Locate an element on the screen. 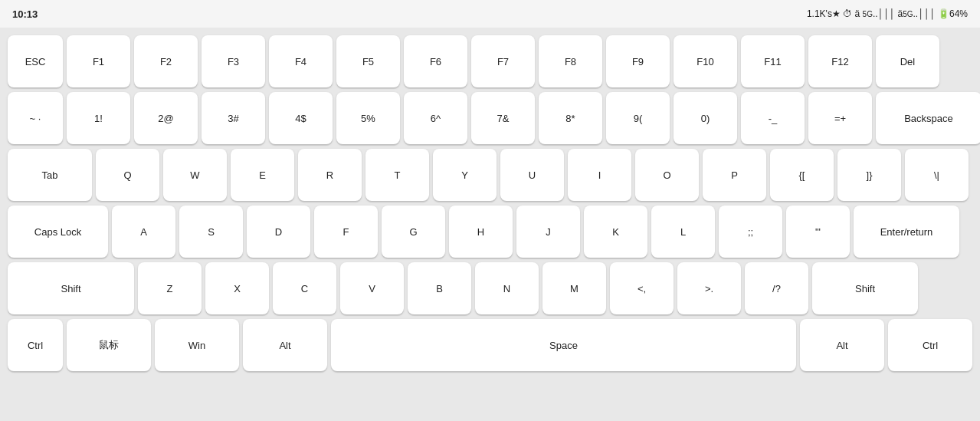  key-tab: Tab is located at coordinates (50, 175).